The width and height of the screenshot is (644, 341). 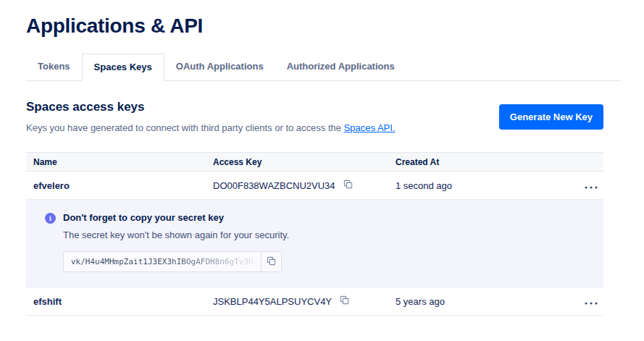 I want to click on secret-key-value: vk/H4u4MHmpZait1J3EX3hIBOgAFDH8n6gTv3H, so click(x=162, y=262).